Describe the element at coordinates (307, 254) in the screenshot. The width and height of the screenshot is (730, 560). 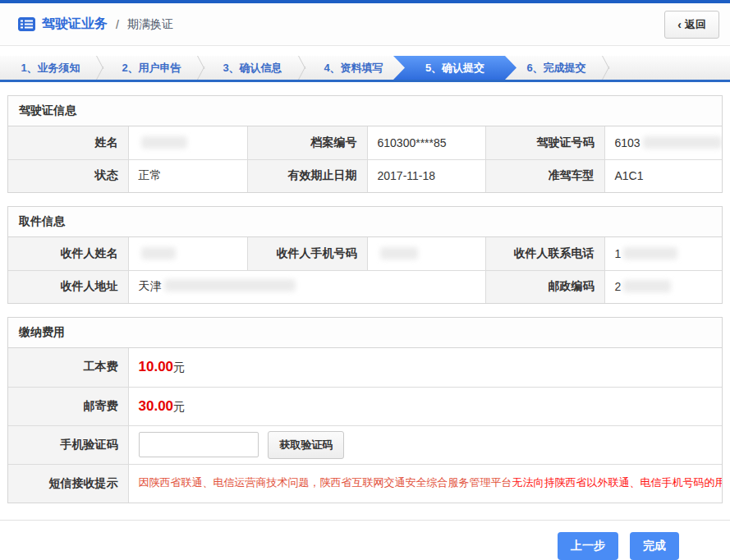
I see `recipient-mobile-label: 收件人手机号码` at that location.